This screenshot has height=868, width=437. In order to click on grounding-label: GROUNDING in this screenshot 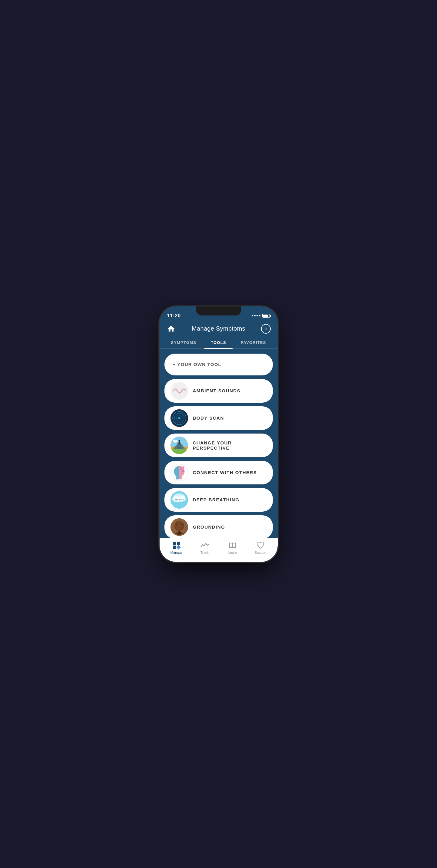, I will do `click(209, 527)`.